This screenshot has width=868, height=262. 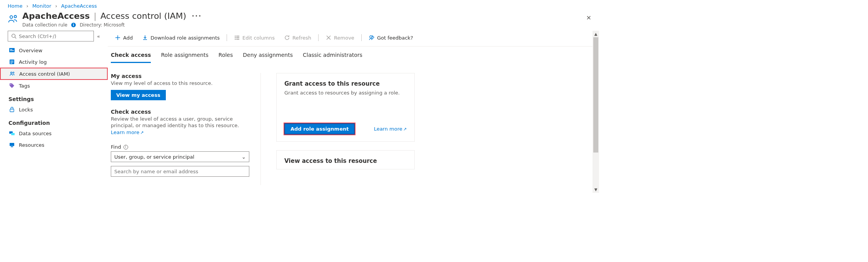 What do you see at coordinates (372, 38) in the screenshot?
I see `feedback-icon` at bounding box center [372, 38].